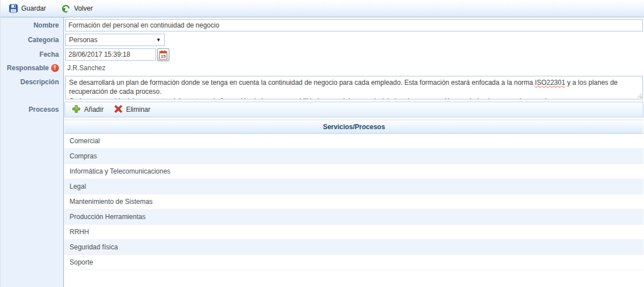 This screenshot has width=644, height=287. I want to click on grid-row-seguridad: Seguridad física, so click(354, 247).